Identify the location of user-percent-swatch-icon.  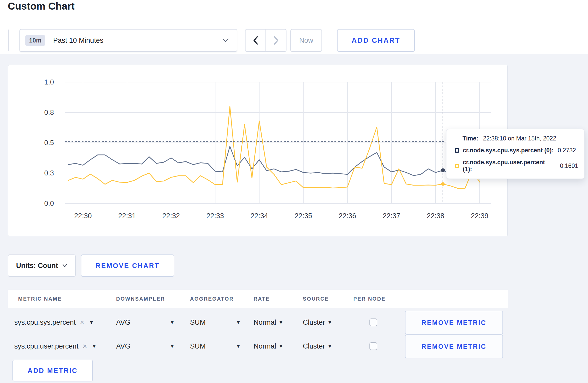
(457, 166).